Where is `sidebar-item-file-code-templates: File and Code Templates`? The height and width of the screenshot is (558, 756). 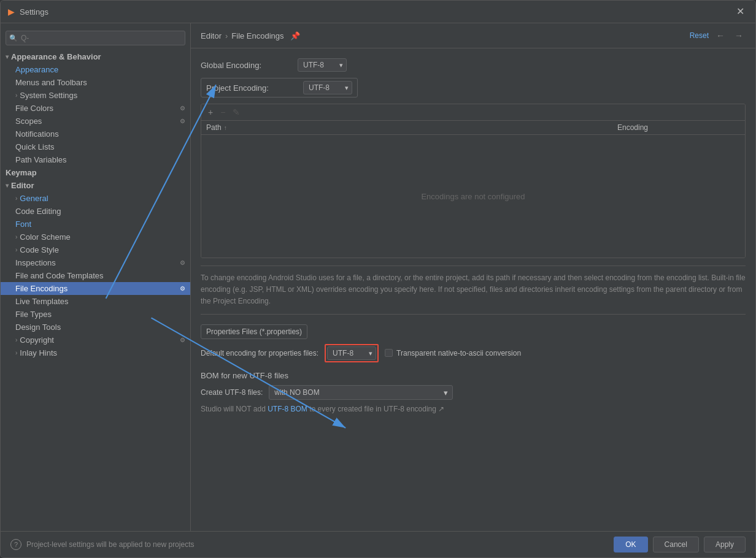 sidebar-item-file-code-templates: File and Code Templates is located at coordinates (96, 276).